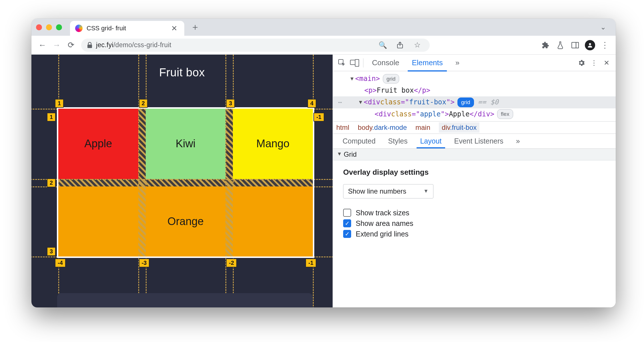 This screenshot has height=342, width=644. Describe the element at coordinates (474, 141) in the screenshot. I see `styles-subtabs: Computed Styles Layout Event Listeners »` at that location.